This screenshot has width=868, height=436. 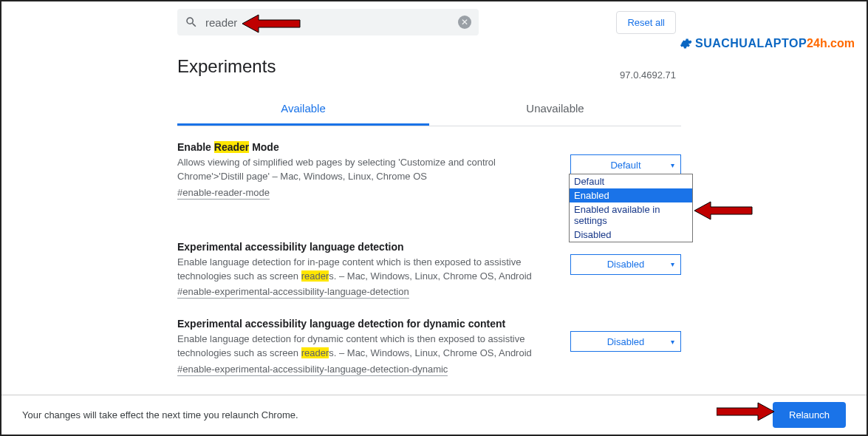 What do you see at coordinates (191, 22) in the screenshot?
I see `search-icon` at bounding box center [191, 22].